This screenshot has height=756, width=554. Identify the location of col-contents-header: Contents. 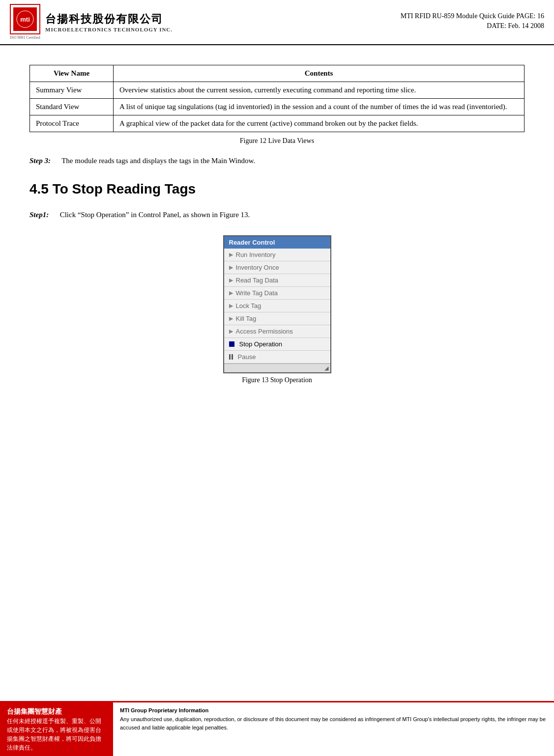
(319, 73).